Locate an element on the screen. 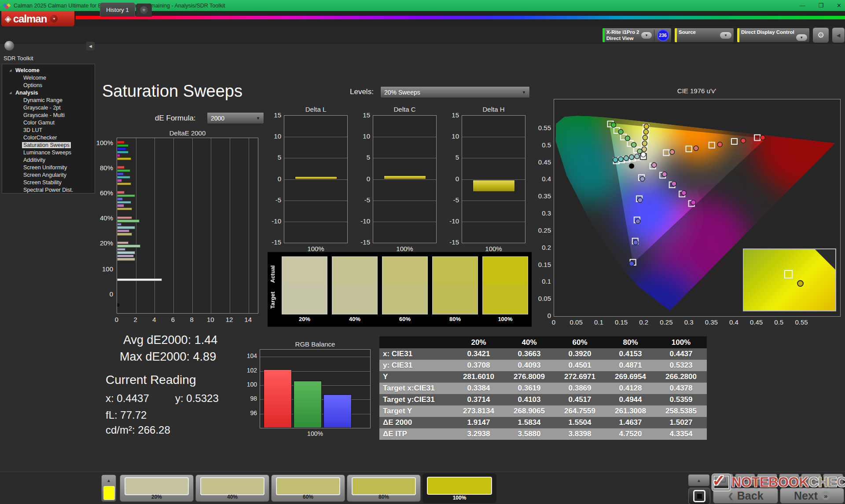 This screenshot has height=504, width=845. tab-label: History 1 is located at coordinates (117, 10).